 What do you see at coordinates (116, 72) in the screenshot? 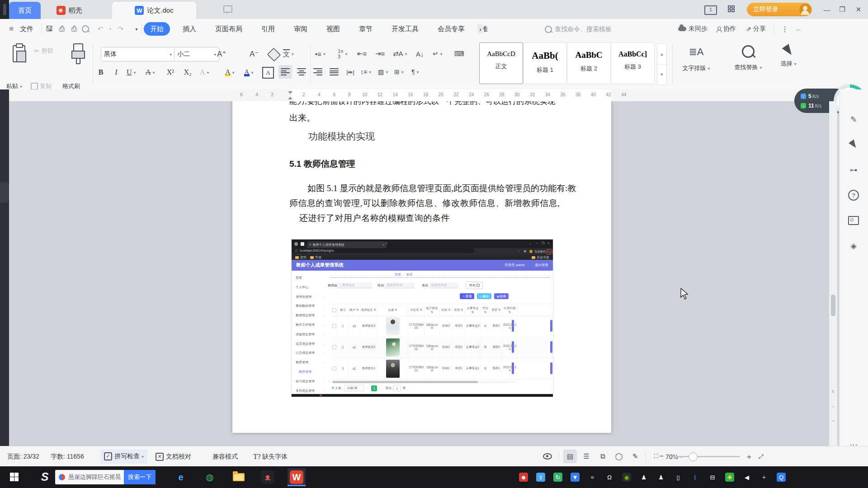
I see `italic-icon: I` at bounding box center [116, 72].